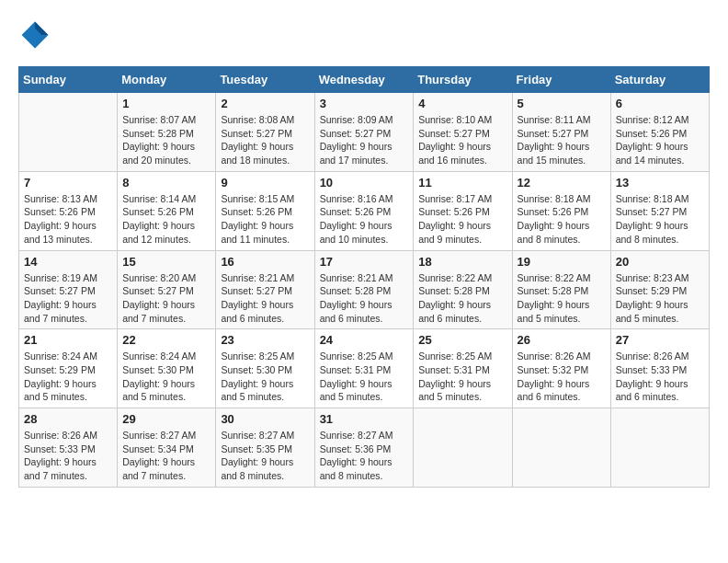  Describe the element at coordinates (166, 419) in the screenshot. I see `day-number: 29` at that location.